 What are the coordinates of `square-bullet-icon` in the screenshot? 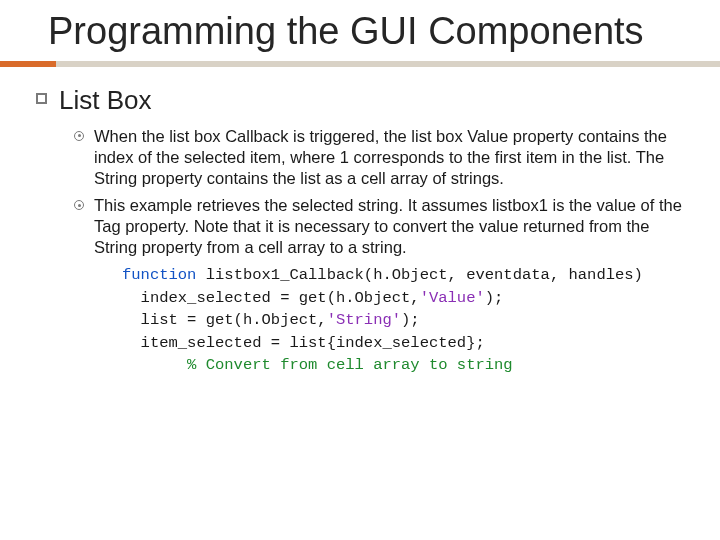 It's located at (42, 98).